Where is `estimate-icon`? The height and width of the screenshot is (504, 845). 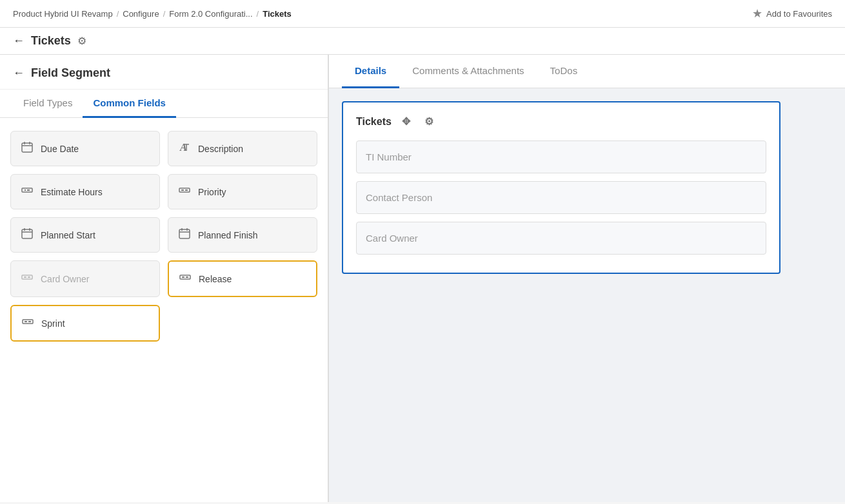 estimate-icon is located at coordinates (27, 192).